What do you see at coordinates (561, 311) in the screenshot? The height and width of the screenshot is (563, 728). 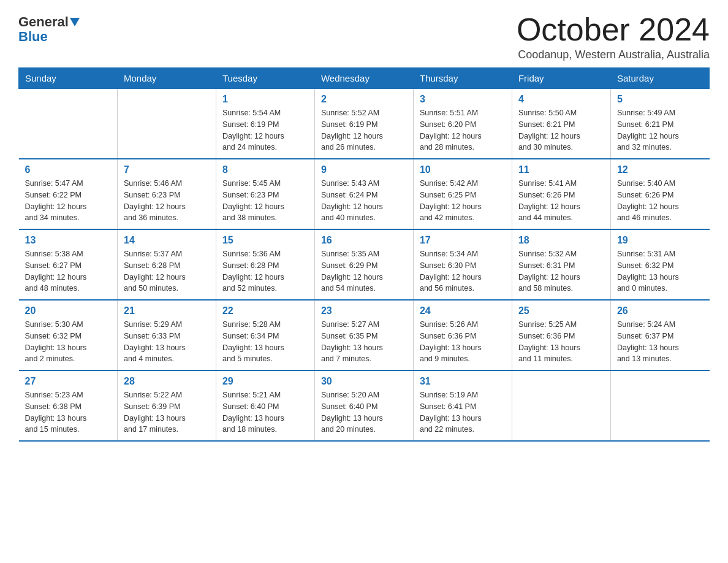 I see `day-number: 25` at bounding box center [561, 311].